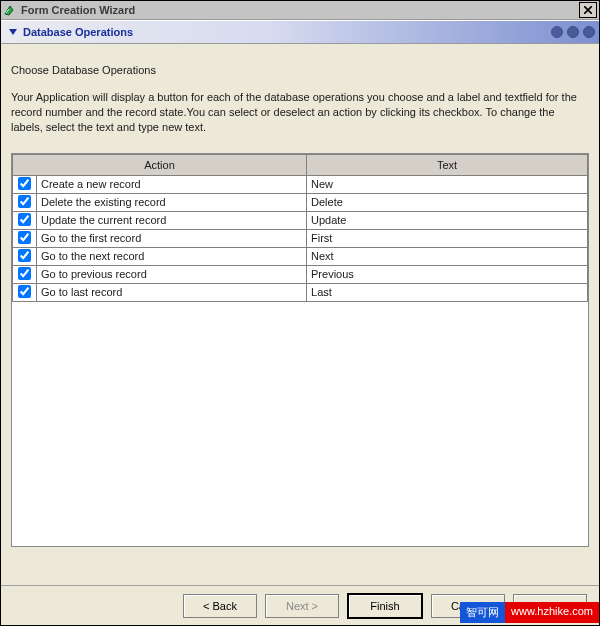  I want to click on back-button: < Back, so click(220, 606).